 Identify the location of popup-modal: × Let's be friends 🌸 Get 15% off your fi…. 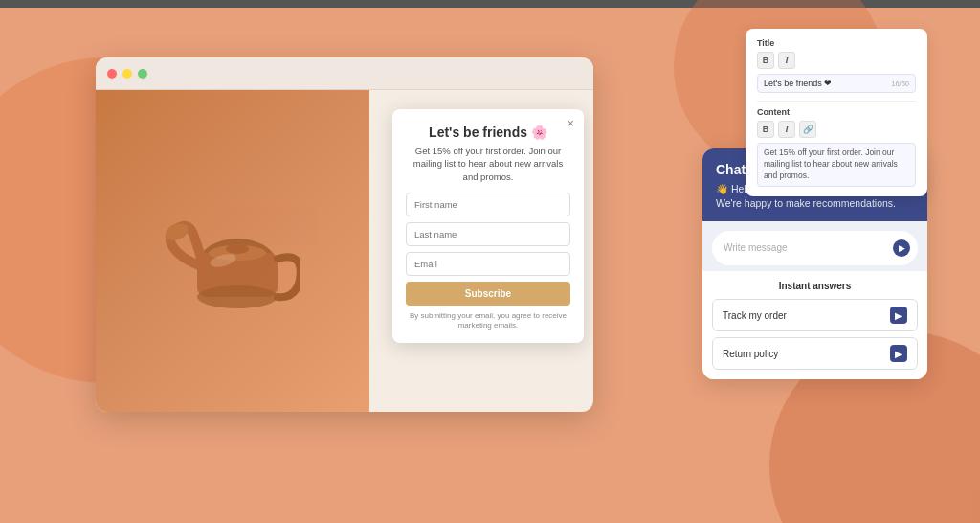
(488, 226).